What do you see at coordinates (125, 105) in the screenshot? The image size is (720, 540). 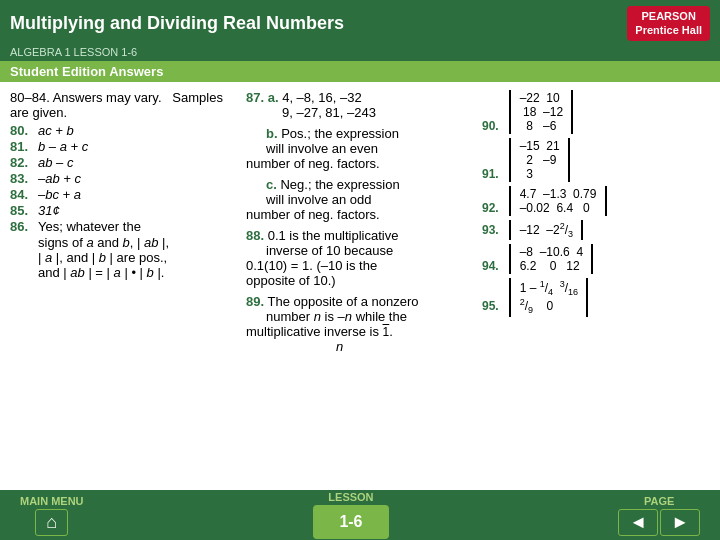 I see `answers-header: 80–84. Answers may vary. Samples are giv…` at bounding box center [125, 105].